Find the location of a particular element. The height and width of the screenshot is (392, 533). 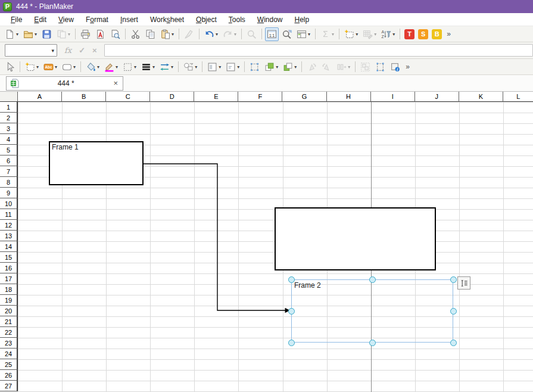

row-header-24: 24 is located at coordinates (9, 354).